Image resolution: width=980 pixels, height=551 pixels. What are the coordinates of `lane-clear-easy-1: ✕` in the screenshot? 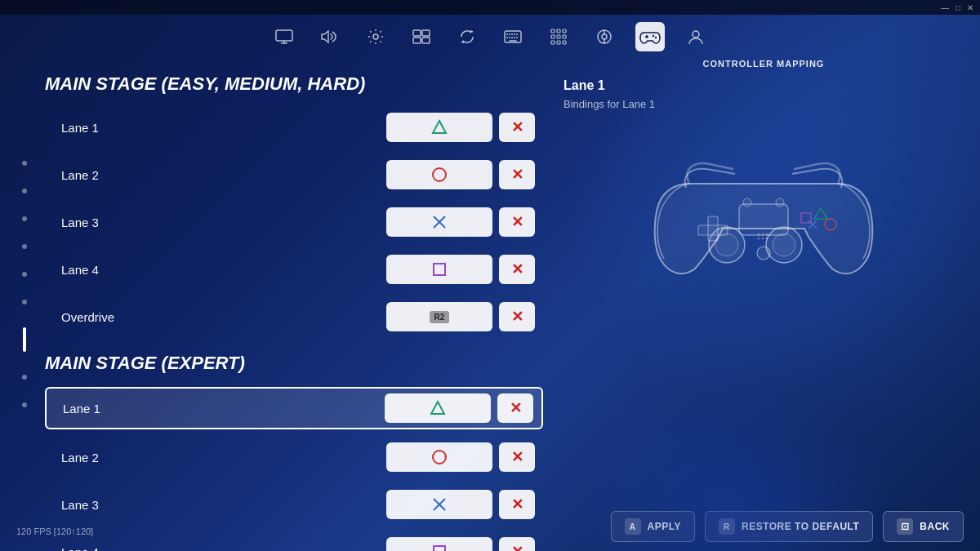 It's located at (517, 127).